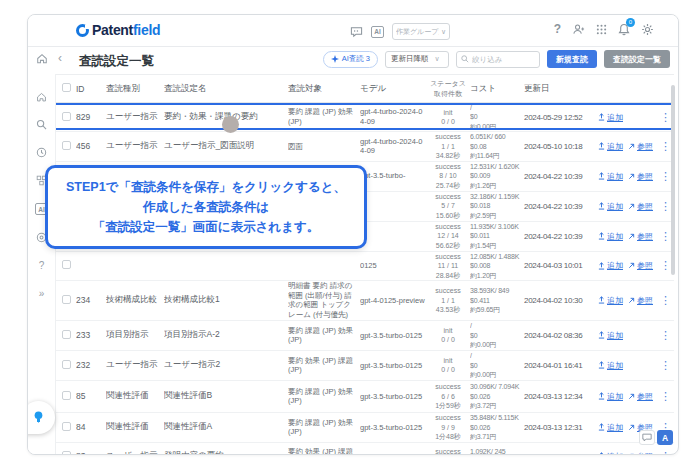  Describe the element at coordinates (135, 427) in the screenshot. I see `review-type: 関連性評価` at that location.